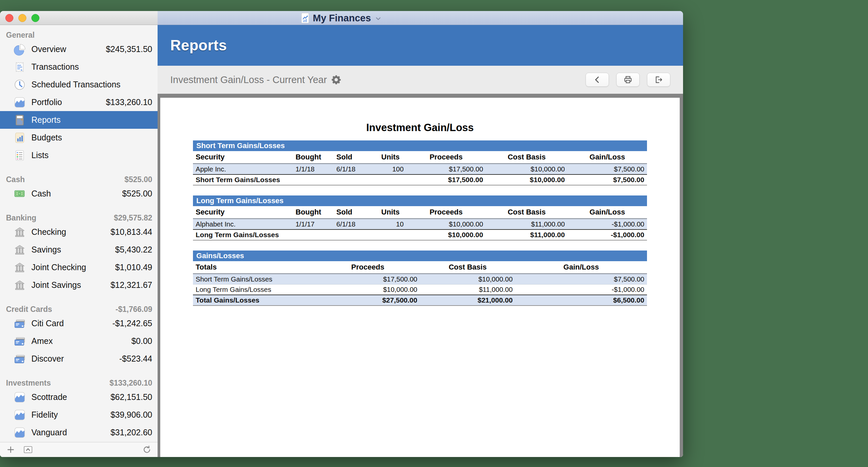  I want to click on sidebar-item-label: Vanguard, so click(71, 432).